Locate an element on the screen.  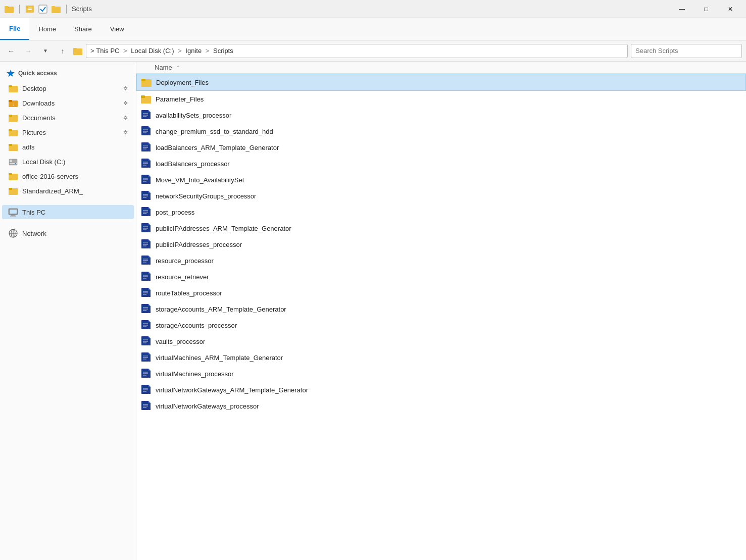
file-item-9: resource_processor is located at coordinates (441, 261).